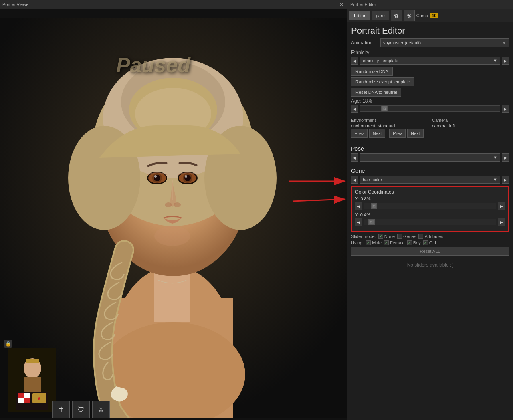  What do you see at coordinates (355, 158) in the screenshot?
I see `pose-prev-btn: ◀` at bounding box center [355, 158].